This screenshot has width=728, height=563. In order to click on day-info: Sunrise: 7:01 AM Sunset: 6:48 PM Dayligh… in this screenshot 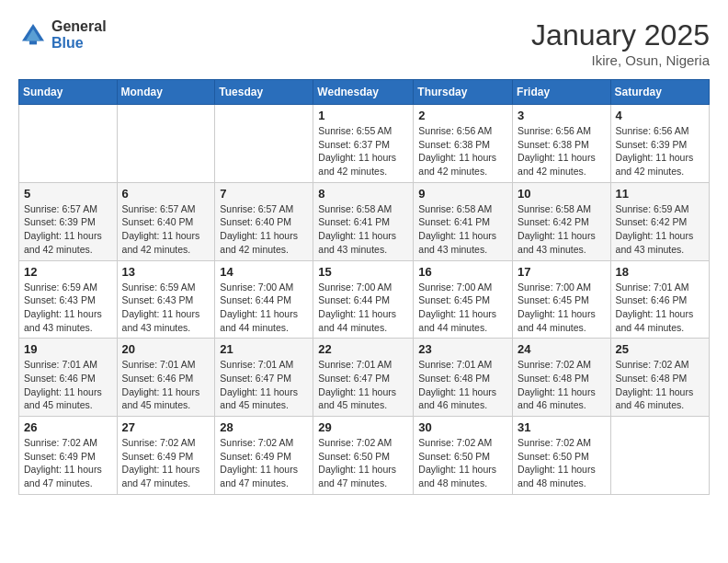, I will do `click(463, 385)`.